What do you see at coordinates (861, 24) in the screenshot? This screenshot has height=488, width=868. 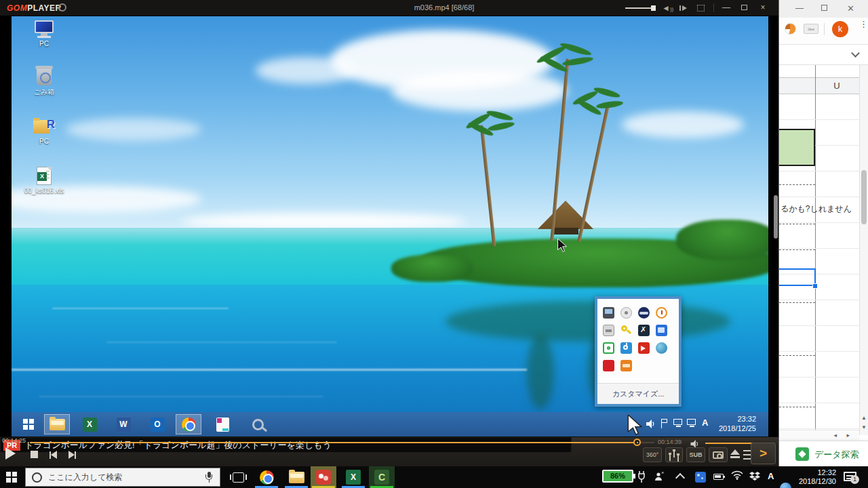 I see `chrome-menu-icon: ⋮` at bounding box center [861, 24].